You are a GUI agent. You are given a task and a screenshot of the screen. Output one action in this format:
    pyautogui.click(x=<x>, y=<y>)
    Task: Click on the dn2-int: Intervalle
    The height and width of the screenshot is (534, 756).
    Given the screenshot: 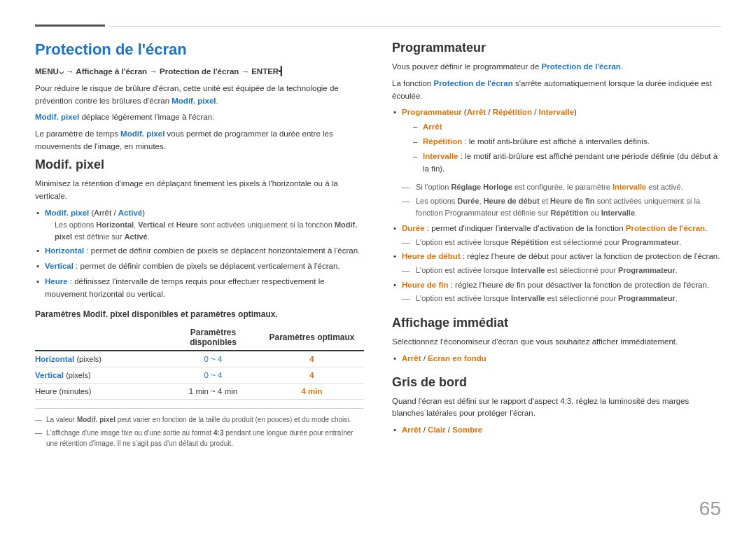 What is the action you would take?
    pyautogui.click(x=528, y=270)
    